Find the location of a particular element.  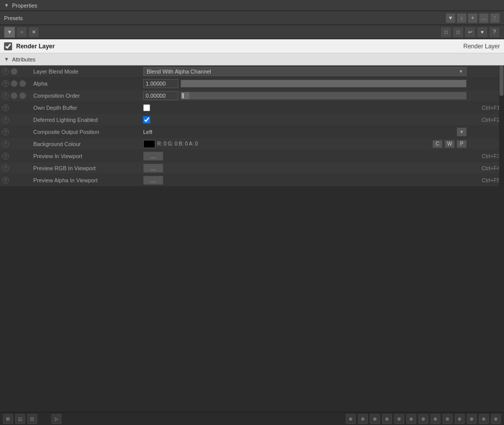

toolbar-filter-btn: ▼ is located at coordinates (10, 32).